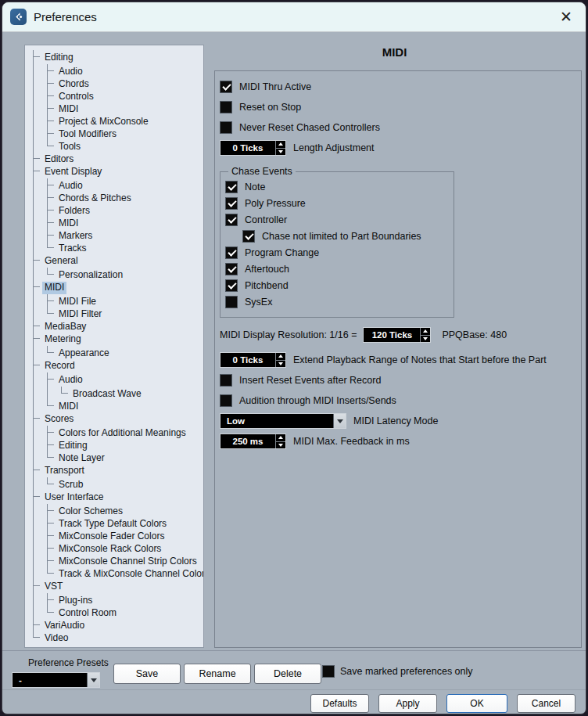 The width and height of the screenshot is (588, 716). Describe the element at coordinates (288, 335) in the screenshot. I see `midi-display-resolution-label: MIDI Display Resolution: 1/16 =` at that location.